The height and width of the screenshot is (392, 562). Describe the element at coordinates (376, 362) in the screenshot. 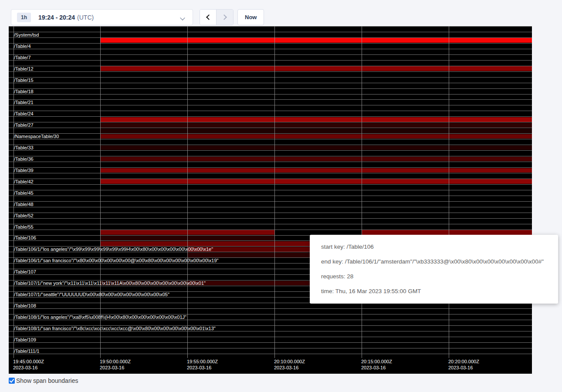

I see `axis-time-label: 20:15:00.000Z` at that location.